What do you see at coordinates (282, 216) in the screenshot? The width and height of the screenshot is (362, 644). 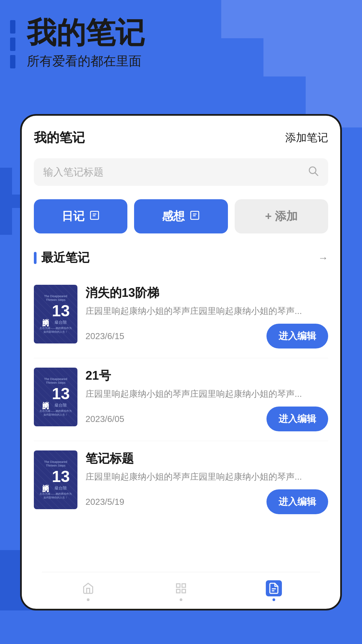 I see `category-add-button: + 添加` at bounding box center [282, 216].